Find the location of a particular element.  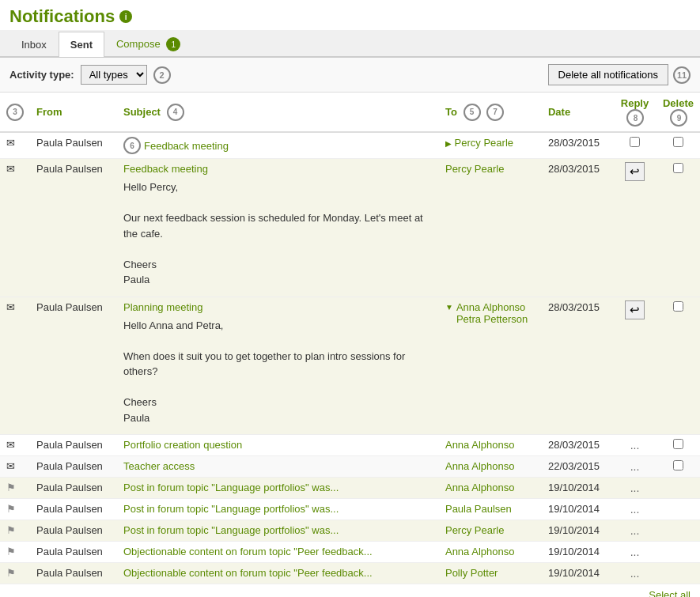

to-link: Paula Paulsen is located at coordinates (479, 509).